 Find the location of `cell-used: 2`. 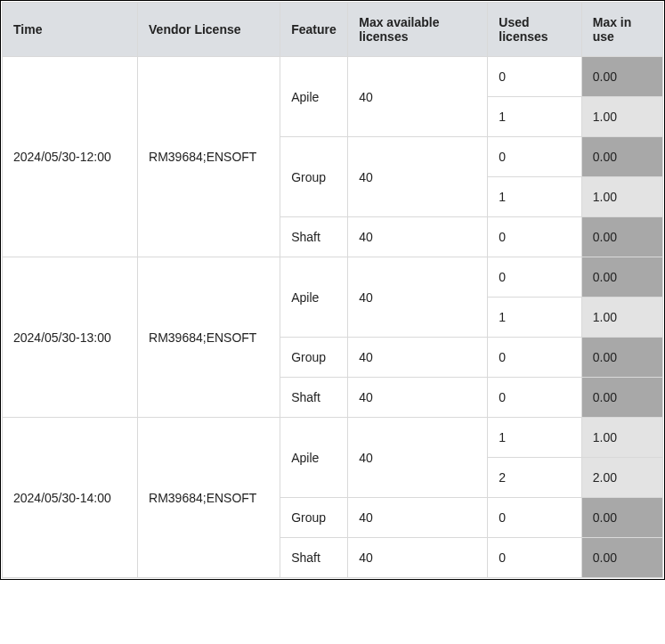

cell-used: 2 is located at coordinates (534, 477).